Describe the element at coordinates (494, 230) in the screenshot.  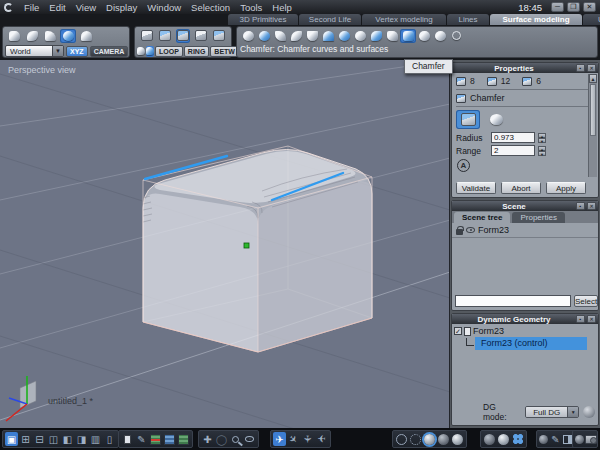
I see `scene-item-label: Form23` at that location.